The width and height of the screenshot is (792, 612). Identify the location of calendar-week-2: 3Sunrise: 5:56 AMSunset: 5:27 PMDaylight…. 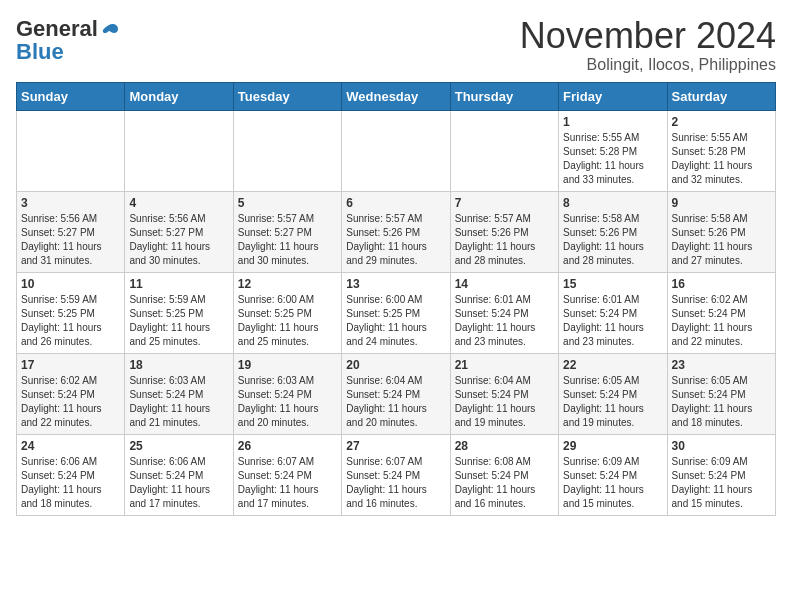
(396, 232).